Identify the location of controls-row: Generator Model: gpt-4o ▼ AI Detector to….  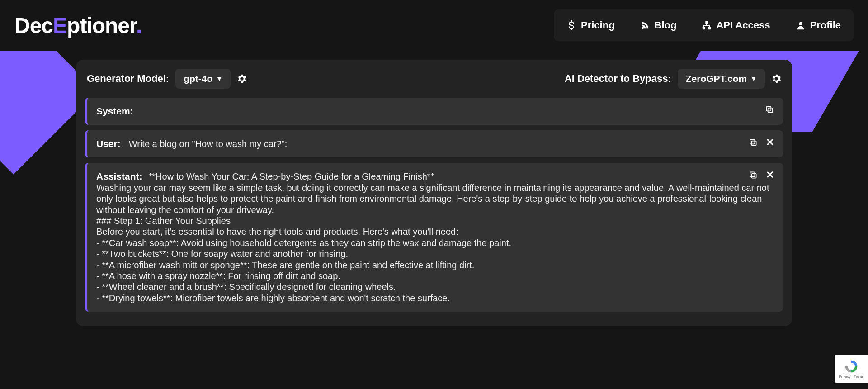
(434, 83).